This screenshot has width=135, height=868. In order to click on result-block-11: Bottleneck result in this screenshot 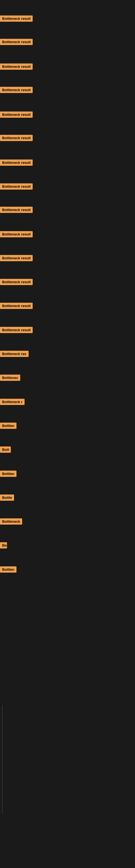, I will do `click(16, 259)`.